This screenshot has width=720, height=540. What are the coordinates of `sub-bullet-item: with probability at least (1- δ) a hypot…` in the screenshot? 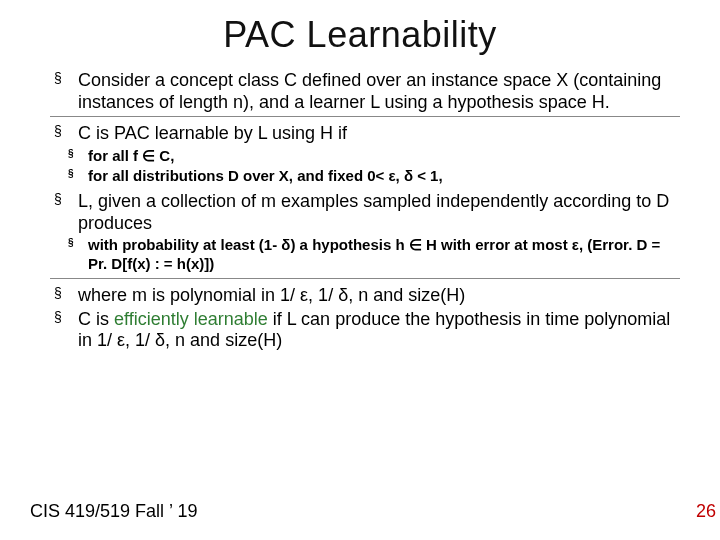 It's located at (383, 255).